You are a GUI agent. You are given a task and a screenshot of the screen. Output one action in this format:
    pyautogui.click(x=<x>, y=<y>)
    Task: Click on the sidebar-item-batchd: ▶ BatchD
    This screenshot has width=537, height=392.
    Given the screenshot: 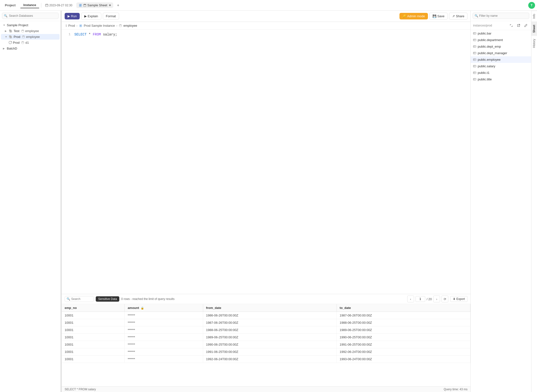 What is the action you would take?
    pyautogui.click(x=30, y=49)
    